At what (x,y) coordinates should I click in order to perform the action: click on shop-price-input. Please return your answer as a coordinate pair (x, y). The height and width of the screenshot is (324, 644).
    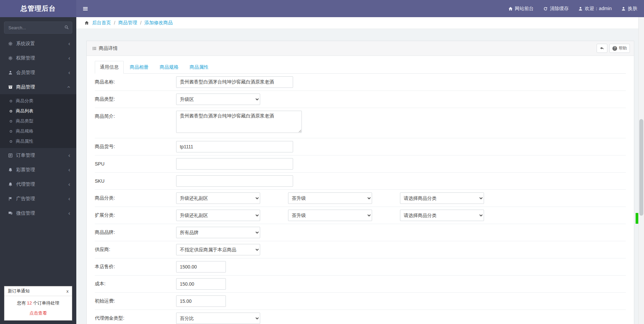
    Looking at the image, I should click on (201, 267).